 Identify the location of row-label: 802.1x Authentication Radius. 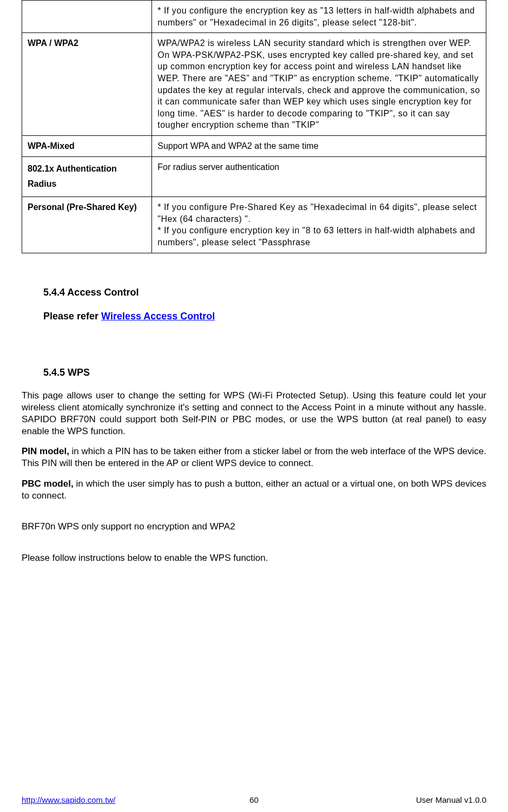
(87, 176).